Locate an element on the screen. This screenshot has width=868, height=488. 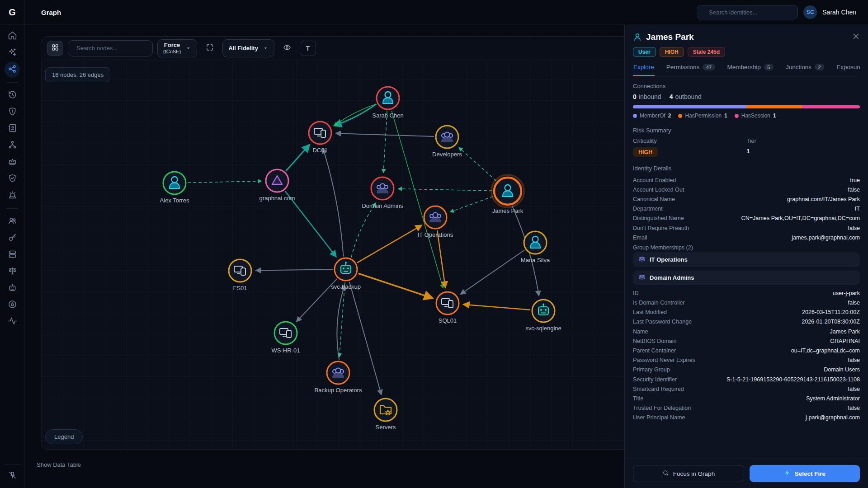
sidebar-item-scale is located at coordinates (12, 272).